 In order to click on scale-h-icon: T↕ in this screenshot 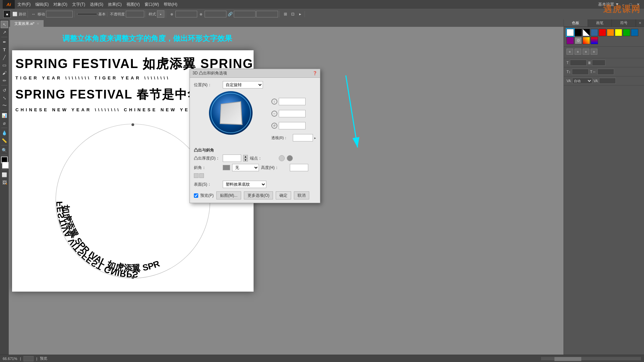, I will do `click(569, 72)`.